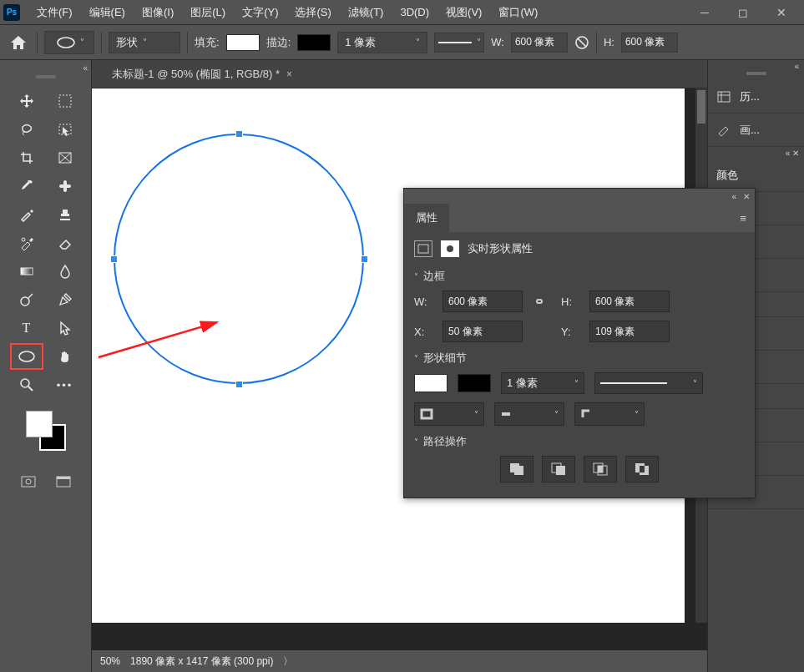 The width and height of the screenshot is (804, 672). What do you see at coordinates (431, 383) in the screenshot?
I see `props-fill-swatch` at bounding box center [431, 383].